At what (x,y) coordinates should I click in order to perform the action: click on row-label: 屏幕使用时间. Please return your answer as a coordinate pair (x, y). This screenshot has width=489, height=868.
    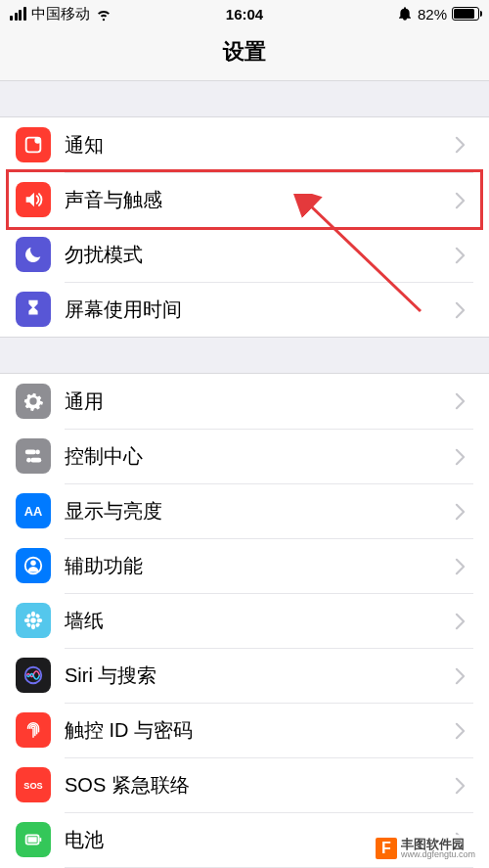
    Looking at the image, I should click on (260, 309).